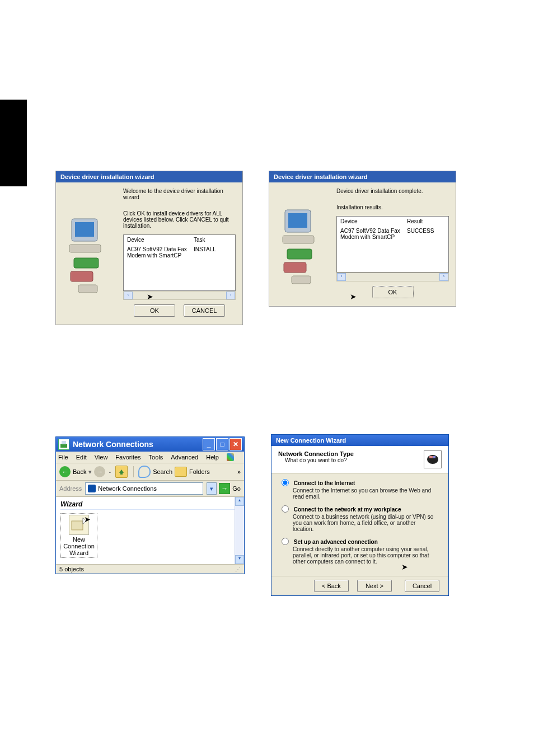 The width and height of the screenshot is (534, 756). Describe the element at coordinates (364, 494) in the screenshot. I see `opt1-desc: Connect to the Internet so you can brows…` at that location.